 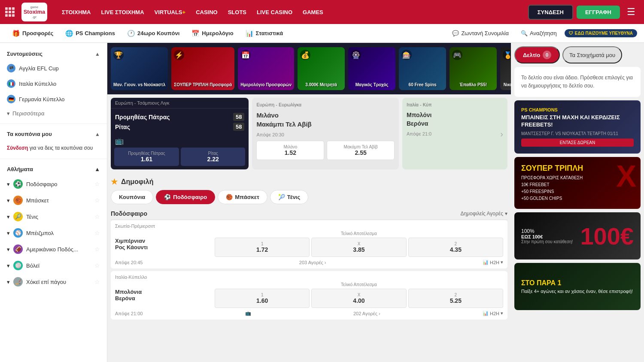 What do you see at coordinates (359, 247) in the screenshot?
I see `row1-oddX: Χ 3.85` at bounding box center [359, 247].